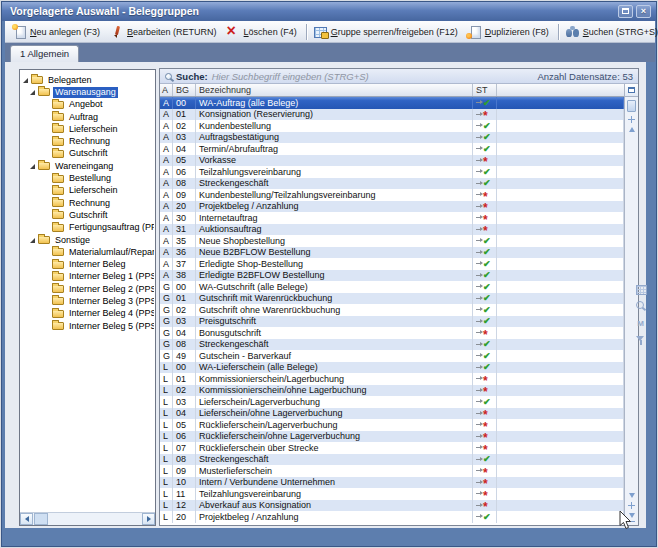  Describe the element at coordinates (392, 460) in the screenshot. I see `table-row: L08Streckengeschäft✔` at that location.